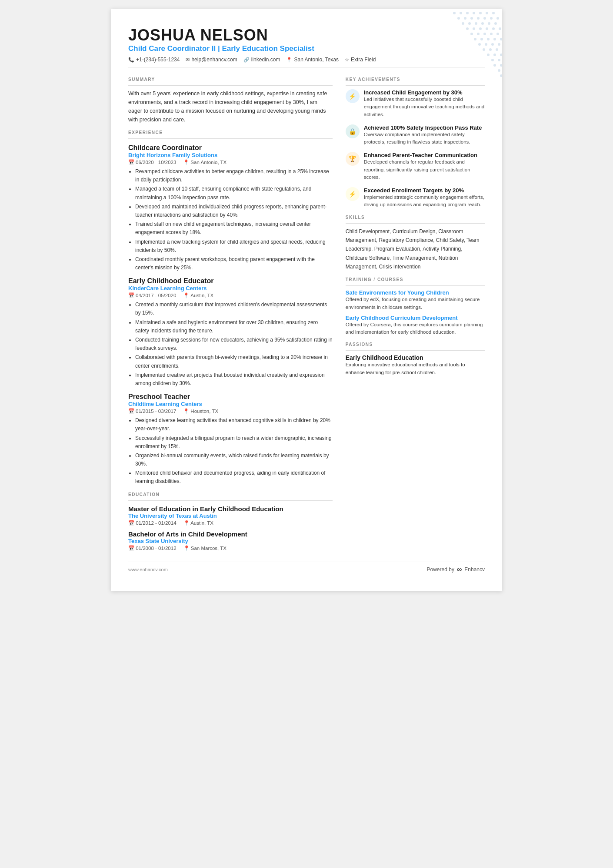 This screenshot has height=868, width=613. I want to click on job-dates-1: 📅 06/2020 - 10/2023, so click(152, 162).